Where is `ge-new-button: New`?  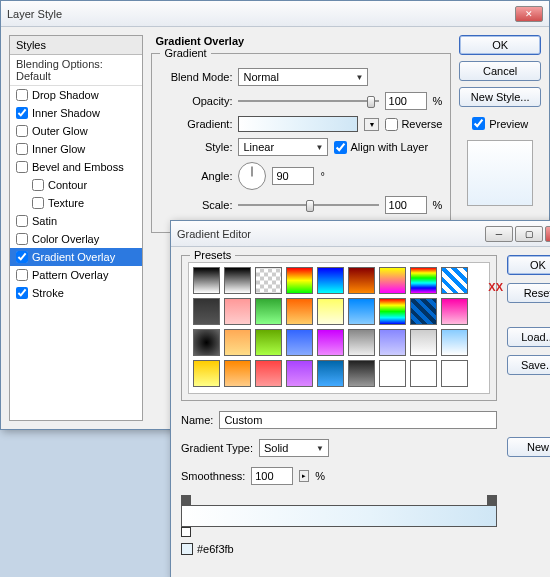
ge-new-button: New is located at coordinates (528, 447).